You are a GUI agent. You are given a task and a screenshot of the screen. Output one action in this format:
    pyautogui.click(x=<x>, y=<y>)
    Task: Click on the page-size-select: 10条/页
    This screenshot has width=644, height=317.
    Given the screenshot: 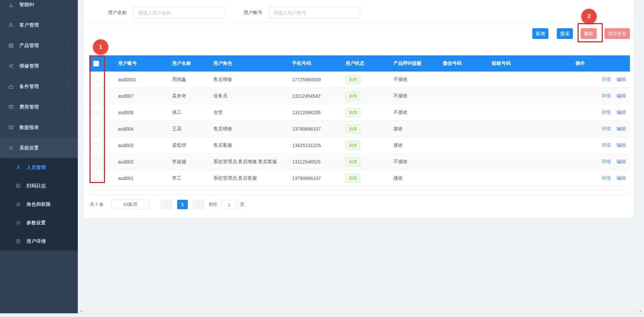 What is the action you would take?
    pyautogui.click(x=130, y=205)
    